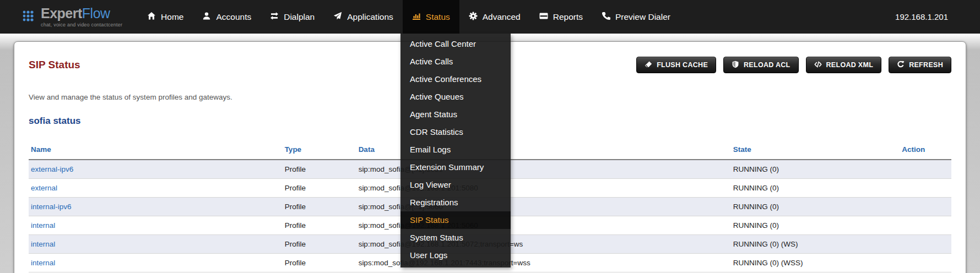 Image resolution: width=980 pixels, height=273 pixels. I want to click on button-label: RELOAD ACL, so click(767, 65).